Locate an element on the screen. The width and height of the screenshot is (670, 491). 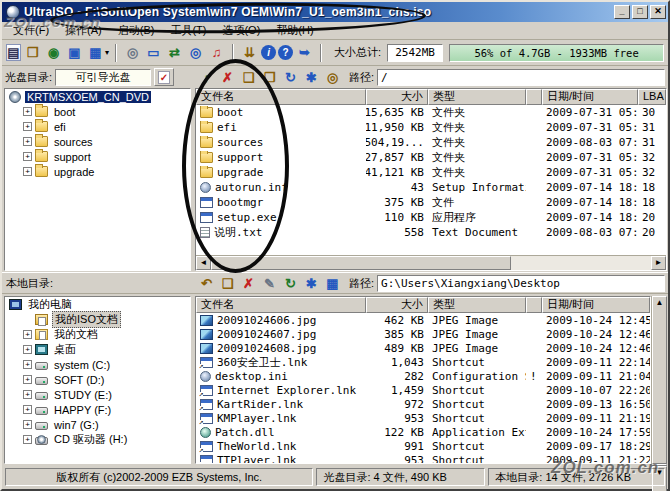
menu-bootable: 启动(B) is located at coordinates (136, 30).